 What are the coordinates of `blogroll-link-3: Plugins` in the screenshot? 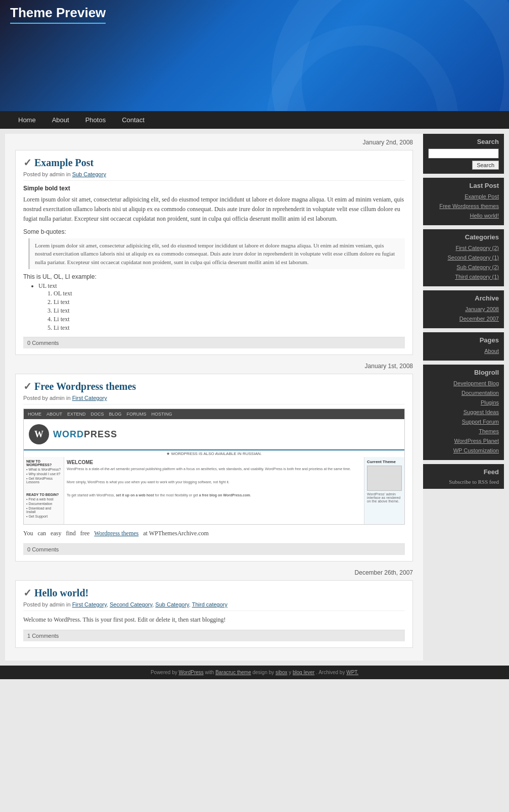 It's located at (490, 402).